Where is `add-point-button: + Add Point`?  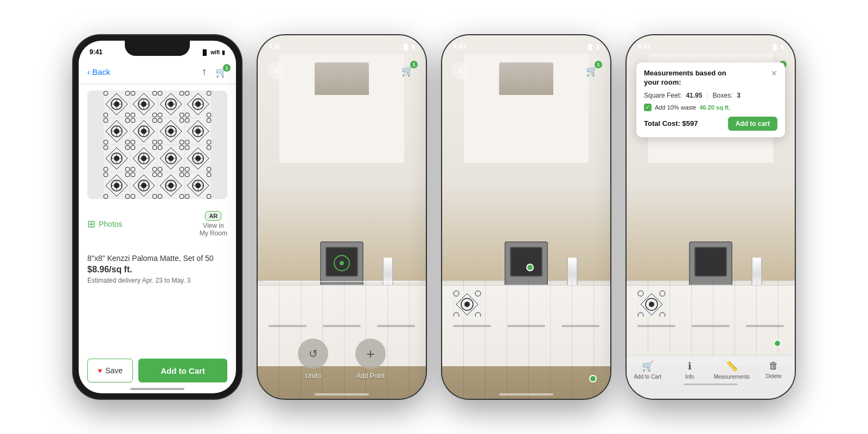
add-point-button: + Add Point is located at coordinates (371, 359).